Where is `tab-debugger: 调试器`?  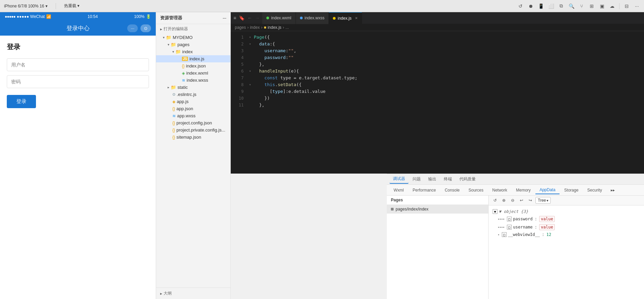
tab-debugger: 调试器 is located at coordinates (399, 179).